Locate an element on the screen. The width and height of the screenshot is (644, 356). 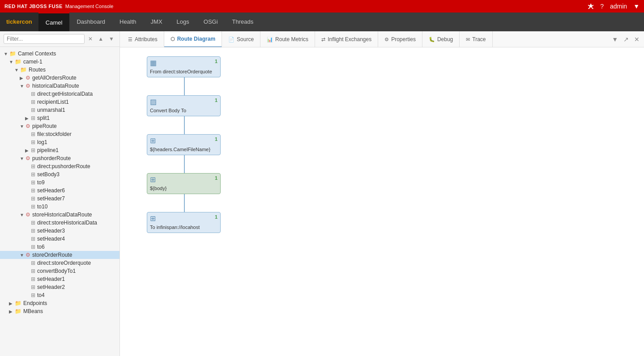
filter-clear-button: ✕ is located at coordinates (90, 39).